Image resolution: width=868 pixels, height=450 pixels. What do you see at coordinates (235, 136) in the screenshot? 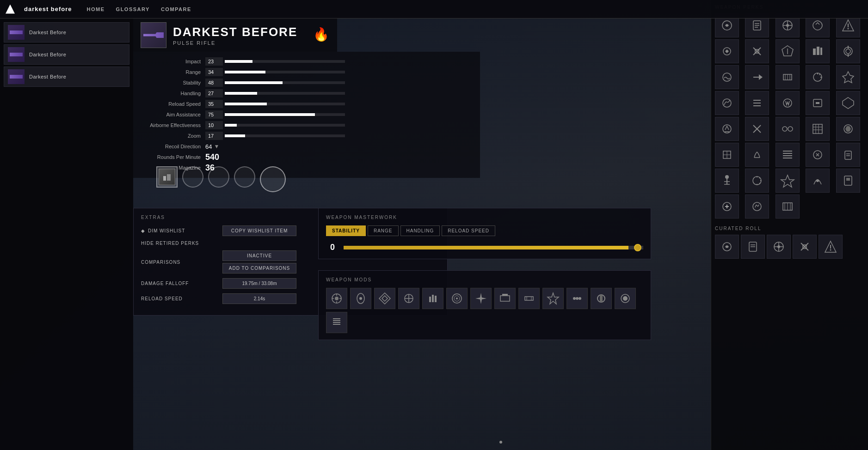
I see `stat-bar-fill-zoom` at bounding box center [235, 136].